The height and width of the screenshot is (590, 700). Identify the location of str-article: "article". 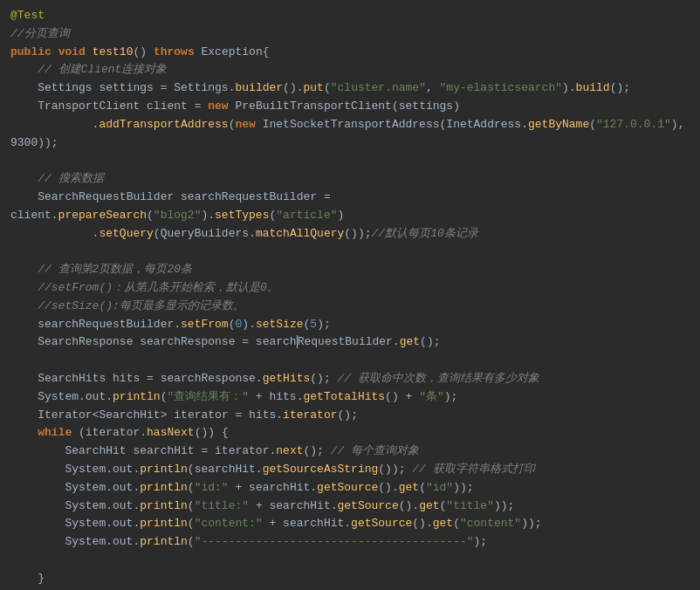
(306, 215).